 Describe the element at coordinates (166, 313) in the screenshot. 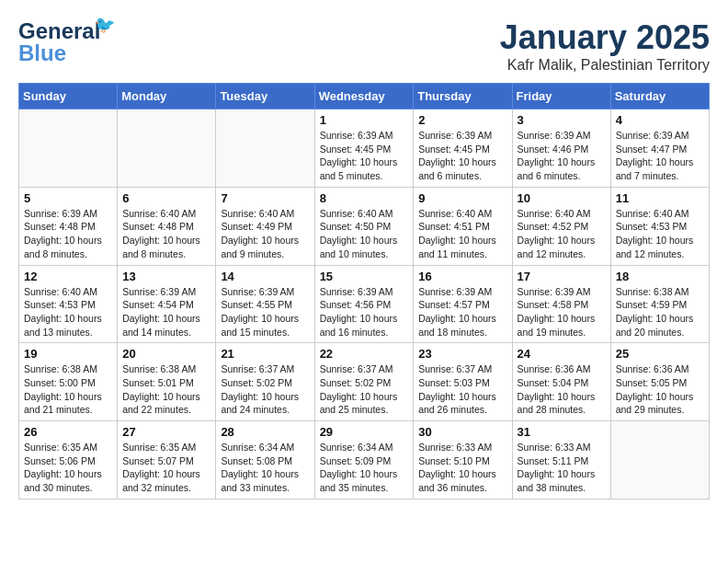

I see `cell-content: Sunrise: 6:39 AMSunset: 4:54 PMDaylight:…` at that location.